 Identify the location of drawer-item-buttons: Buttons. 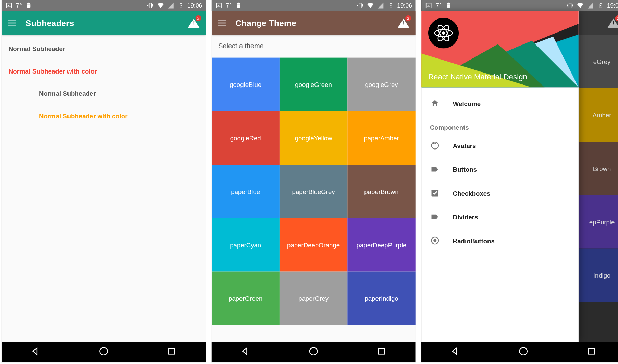
(500, 169).